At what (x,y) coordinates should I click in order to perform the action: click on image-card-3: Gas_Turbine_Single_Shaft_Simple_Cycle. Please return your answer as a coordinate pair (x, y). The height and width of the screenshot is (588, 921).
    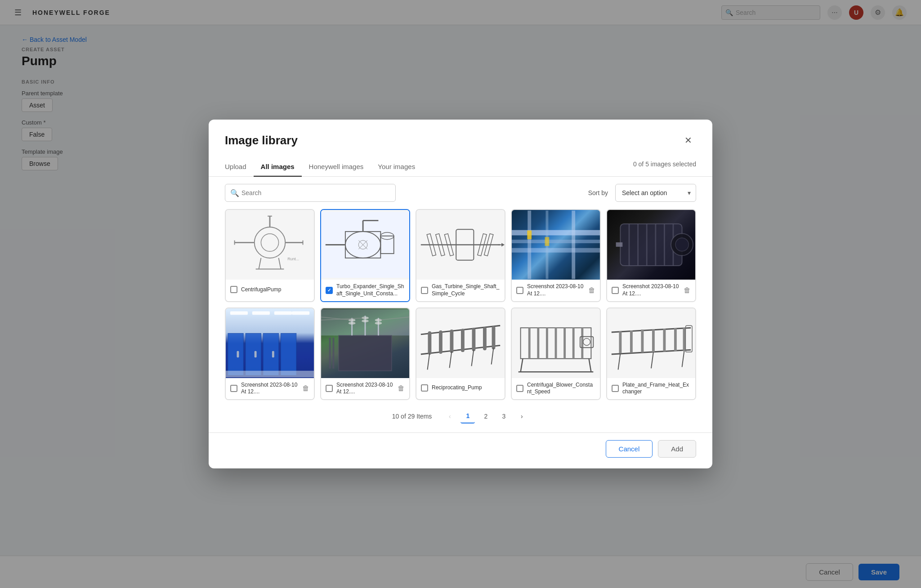
    Looking at the image, I should click on (460, 255).